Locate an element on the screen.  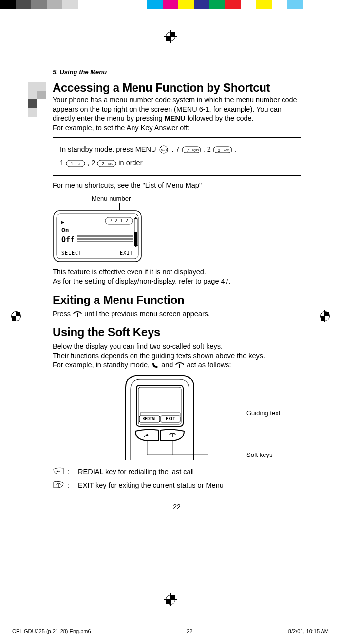
softkeys-text-a: For example, in standby mode, is located at coordinates (102, 365).